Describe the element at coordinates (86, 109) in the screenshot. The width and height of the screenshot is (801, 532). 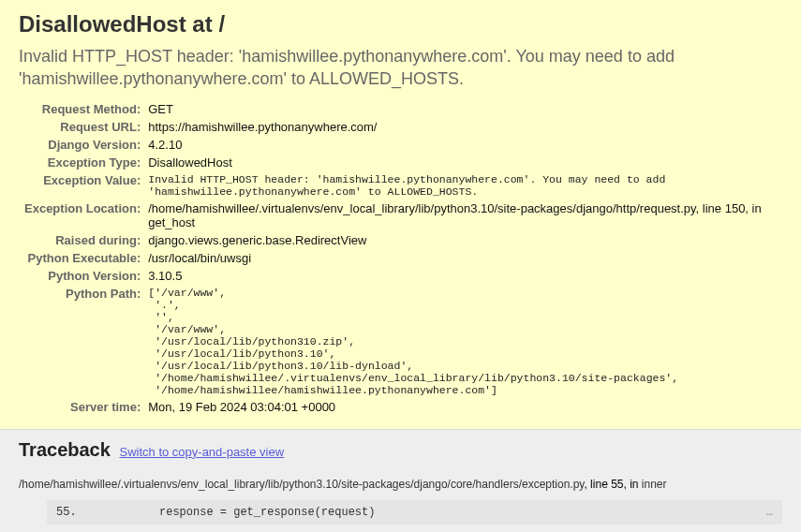
I see `request-method-label: Request Method:` at that location.